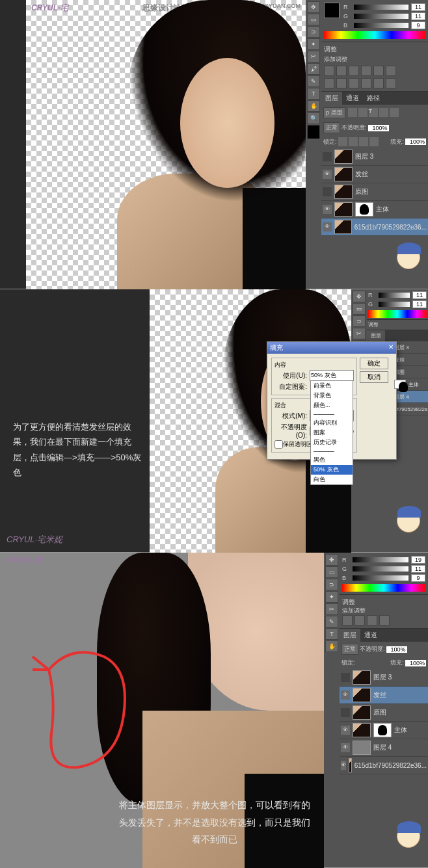 Image resolution: width=428 pixels, height=868 pixels. What do you see at coordinates (381, 25) in the screenshot?
I see `b-slider` at bounding box center [381, 25].